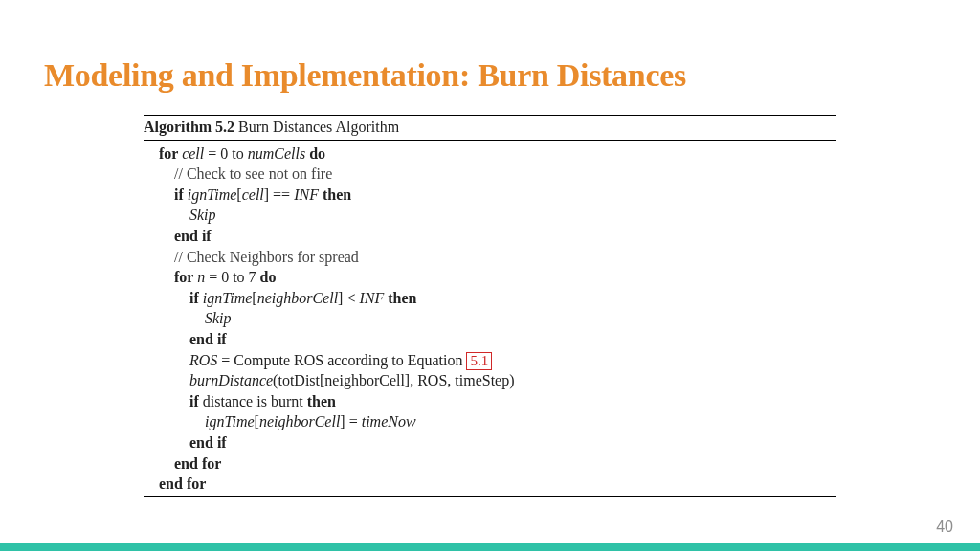 The image size is (980, 551). What do you see at coordinates (186, 277) in the screenshot?
I see `kw-for-2: for` at bounding box center [186, 277].